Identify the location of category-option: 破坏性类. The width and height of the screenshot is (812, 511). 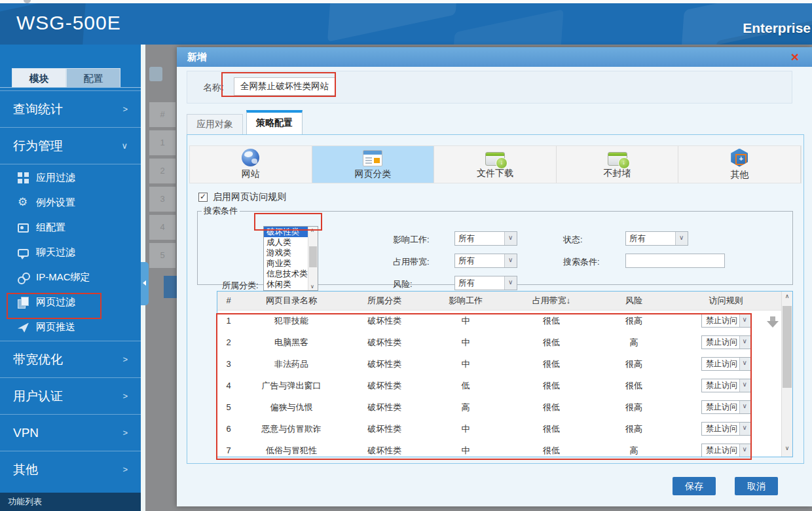
(286, 232).